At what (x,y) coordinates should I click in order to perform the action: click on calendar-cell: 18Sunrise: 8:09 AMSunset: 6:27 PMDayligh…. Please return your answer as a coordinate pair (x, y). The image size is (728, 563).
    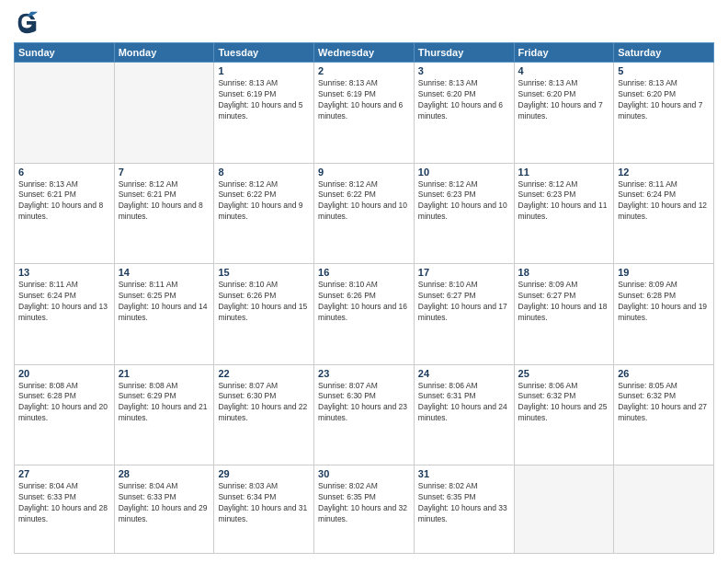
    Looking at the image, I should click on (564, 315).